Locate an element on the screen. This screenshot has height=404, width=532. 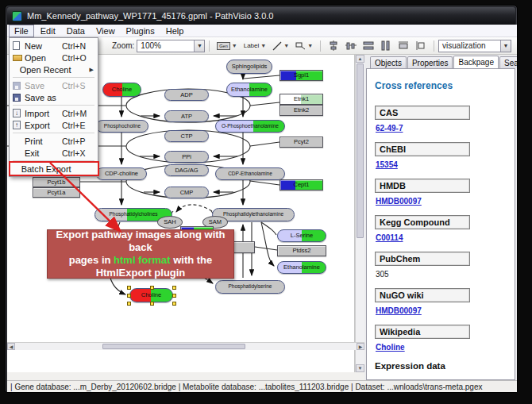
node-label: Cept1 is located at coordinates (301, 185).